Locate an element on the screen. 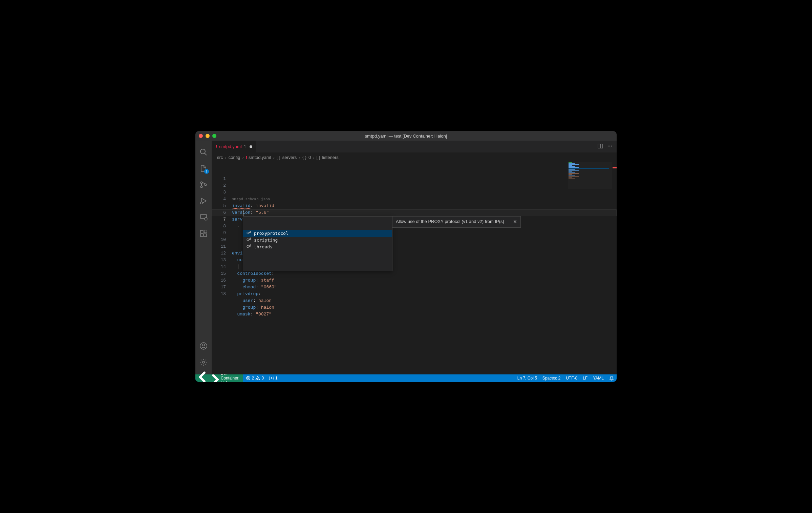 The height and width of the screenshot is (513, 812). source-control-icon is located at coordinates (204, 185).